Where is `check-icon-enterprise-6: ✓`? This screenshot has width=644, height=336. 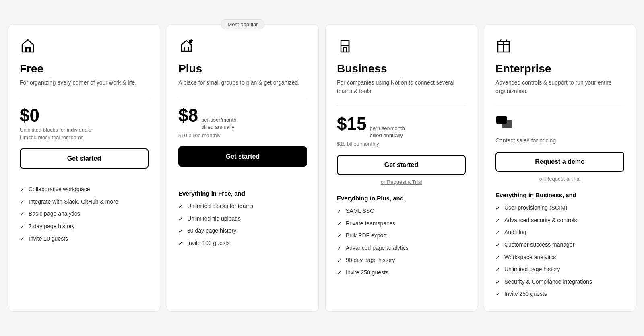 check-icon-enterprise-6: ✓ is located at coordinates (498, 282).